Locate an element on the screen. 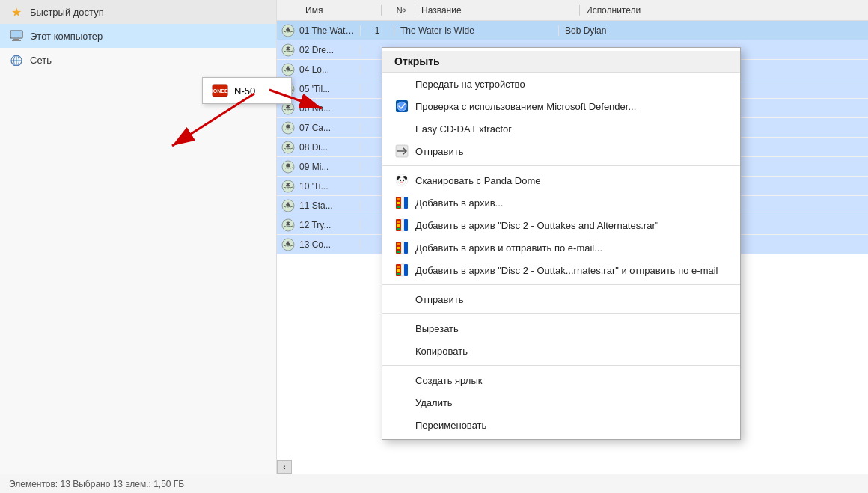  menu-item-create-shortcut: Создать ярлык is located at coordinates (561, 380).